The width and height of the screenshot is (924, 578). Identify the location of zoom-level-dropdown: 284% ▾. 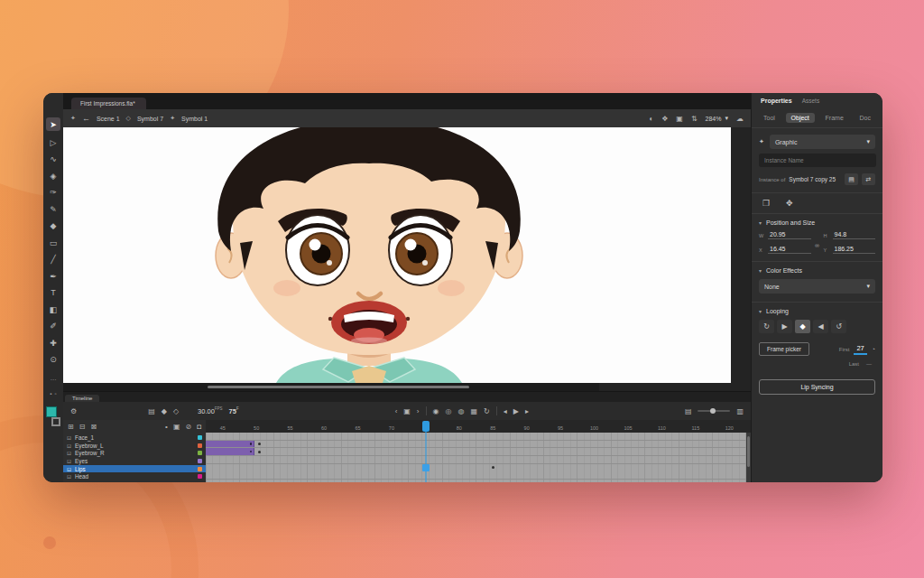
(716, 118).